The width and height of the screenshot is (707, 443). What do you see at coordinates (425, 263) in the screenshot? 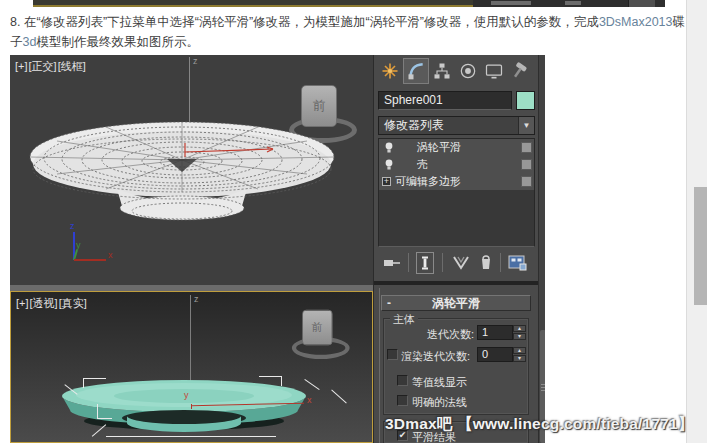
I see `show-end-result-icon` at bounding box center [425, 263].